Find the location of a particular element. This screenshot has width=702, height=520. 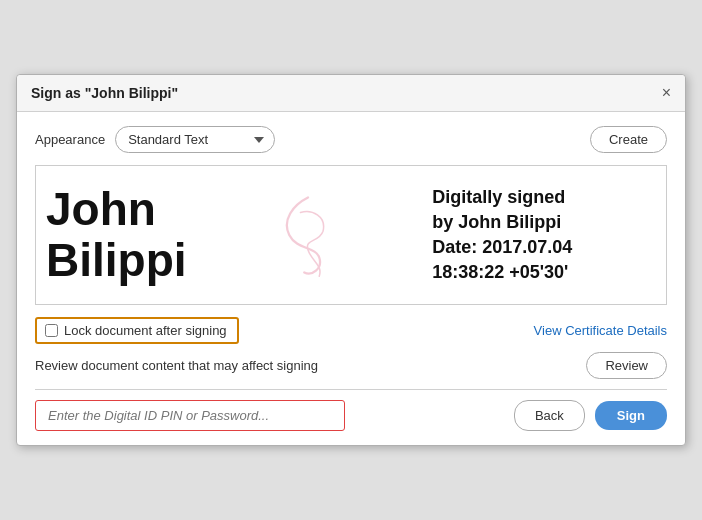

appearance-left: Appearance Standard Text Custom is located at coordinates (155, 140).